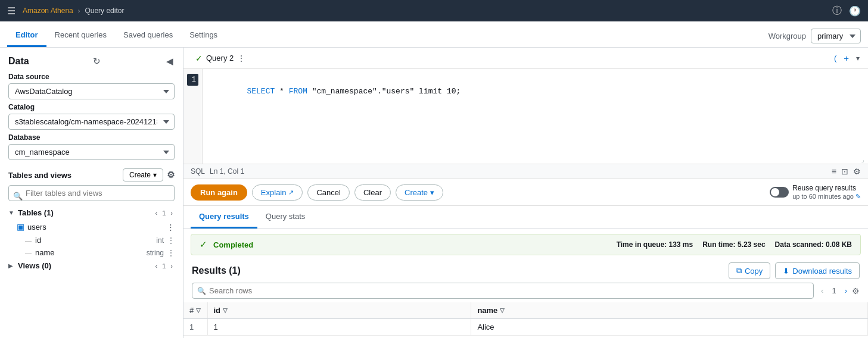 The height and width of the screenshot is (338, 868). What do you see at coordinates (836, 36) in the screenshot?
I see `workgroup-select: primary` at bounding box center [836, 36].